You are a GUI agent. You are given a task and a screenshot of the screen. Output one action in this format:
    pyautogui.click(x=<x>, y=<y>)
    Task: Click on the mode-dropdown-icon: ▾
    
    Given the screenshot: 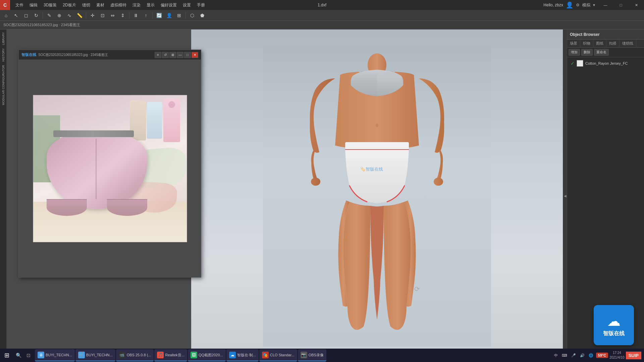 What is the action you would take?
    pyautogui.click(x=594, y=5)
    